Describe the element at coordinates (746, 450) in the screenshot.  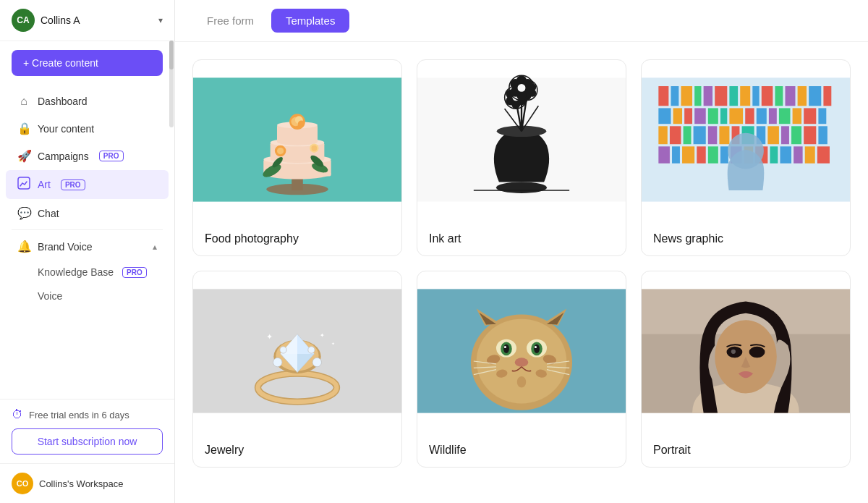
I see `template-label: Portrait` at that location.